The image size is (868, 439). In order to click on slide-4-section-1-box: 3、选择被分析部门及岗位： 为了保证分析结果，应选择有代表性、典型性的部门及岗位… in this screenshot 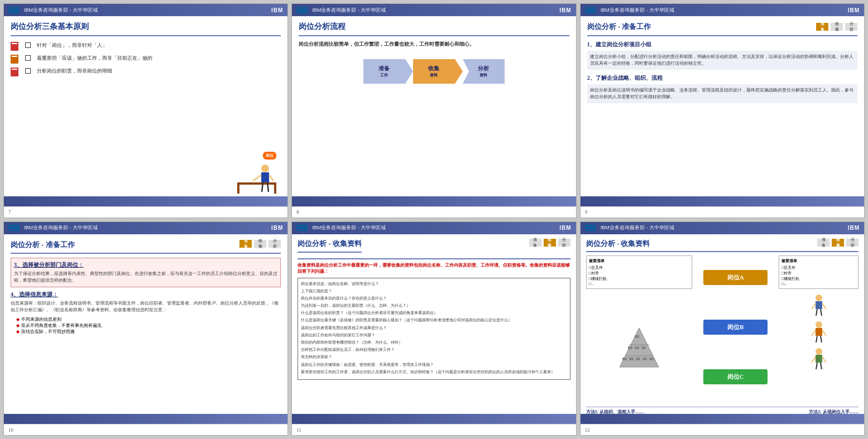, I will do `click(146, 272)`.